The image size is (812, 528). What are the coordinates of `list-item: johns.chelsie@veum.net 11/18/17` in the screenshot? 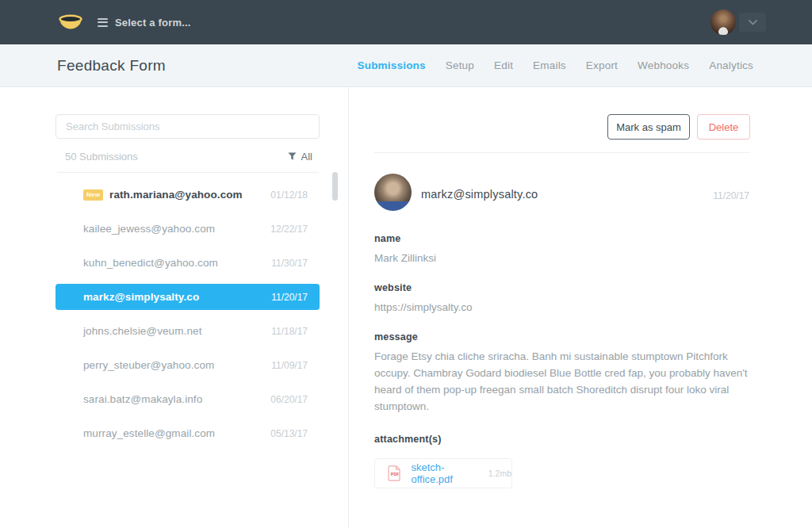 It's located at (187, 331).